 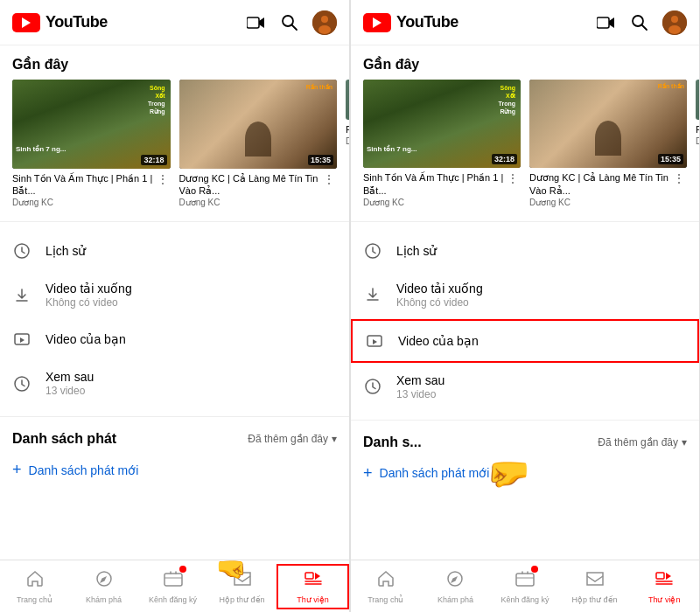 I want to click on left-watch-later-text: Xem sau 13 video, so click(x=191, y=383).